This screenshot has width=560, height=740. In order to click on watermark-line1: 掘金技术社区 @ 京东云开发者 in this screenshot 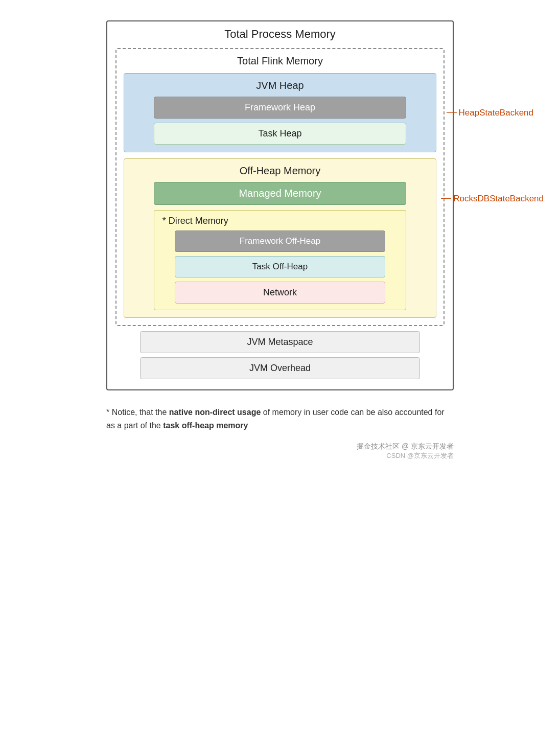, I will do `click(280, 447)`.